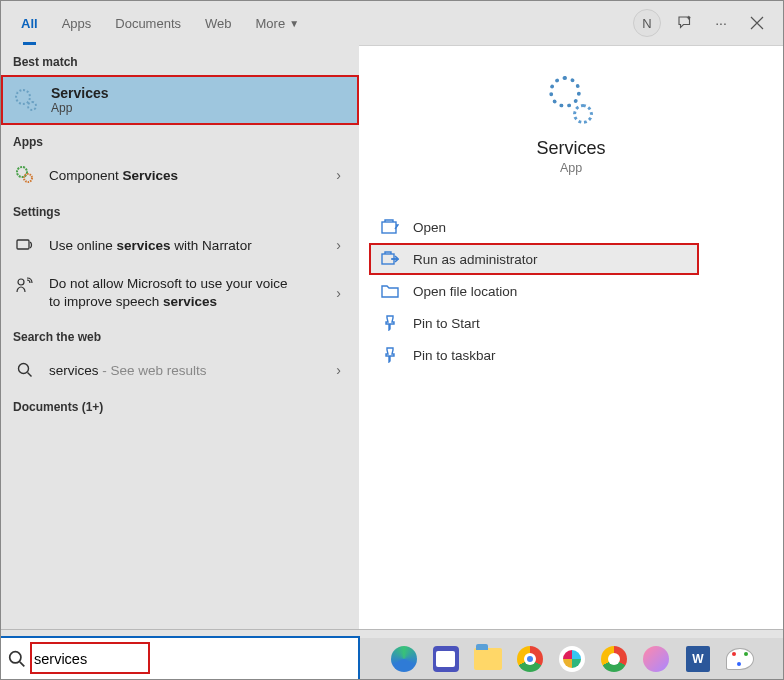  What do you see at coordinates (180, 140) in the screenshot?
I see `section-apps: Apps` at bounding box center [180, 140].